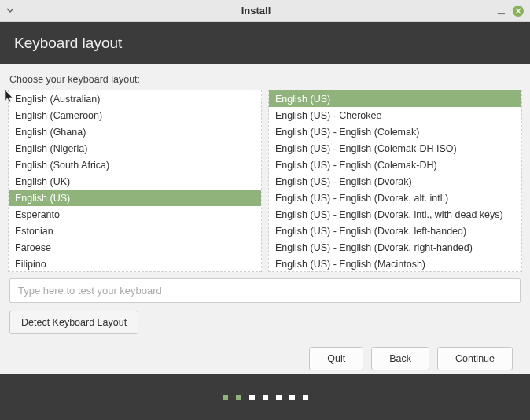 The width and height of the screenshot is (530, 420). Describe the element at coordinates (395, 264) in the screenshot. I see `variant-item: English (US) - English (Macintosh)` at that location.